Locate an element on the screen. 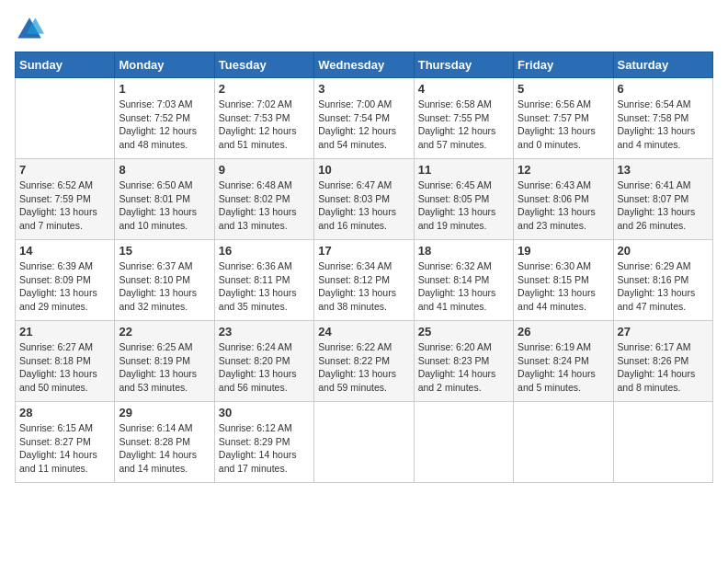  calendar-cell: 18Sunrise: 6:32 AMSunset: 8:14 PMDayligh… is located at coordinates (463, 281).